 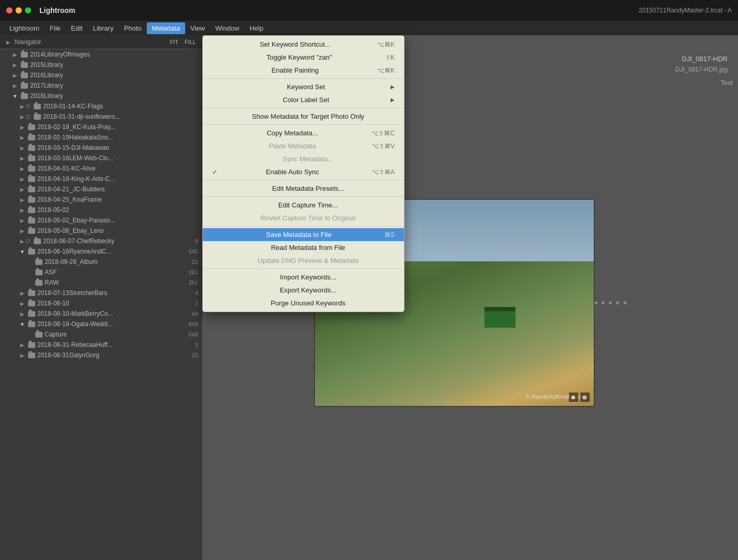 What do you see at coordinates (303, 234) in the screenshot?
I see `dd-item-save-metadata: Save Metadata to File⌘S` at bounding box center [303, 234].